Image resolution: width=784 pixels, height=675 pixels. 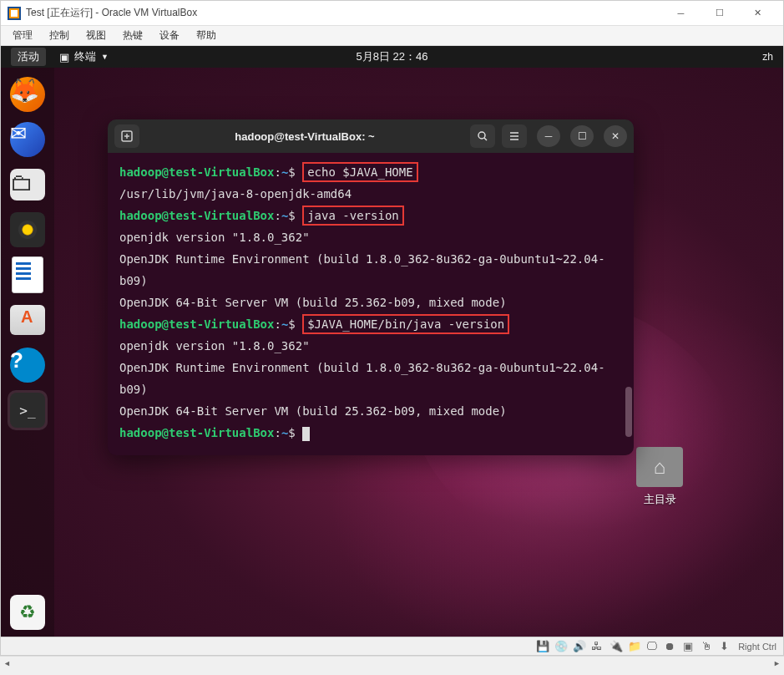 I want to click on terminal-close-button: ✕, so click(x=615, y=136).